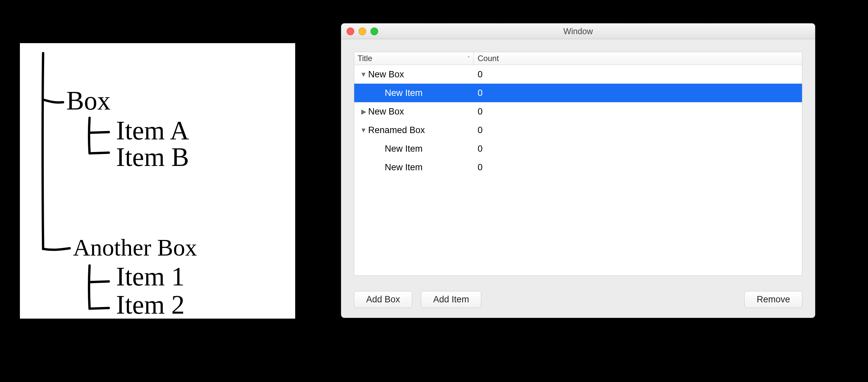  I want to click on button-row: Add Box Add Item Remove, so click(578, 299).